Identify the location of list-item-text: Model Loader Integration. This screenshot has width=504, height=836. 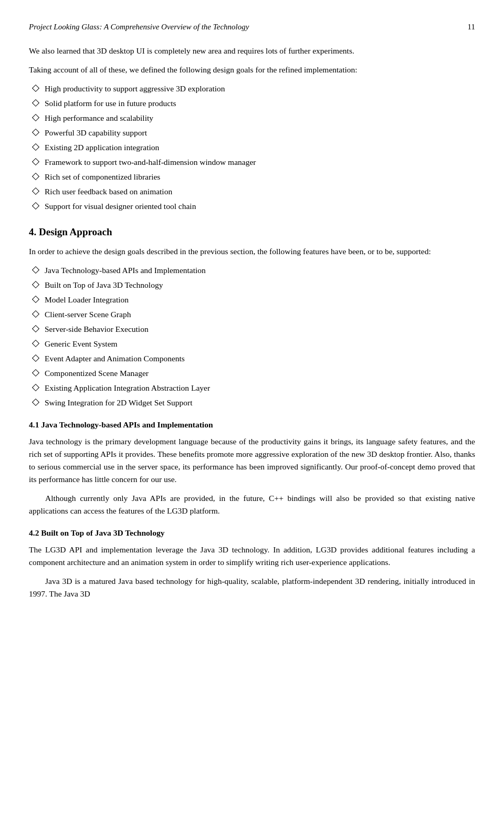
(87, 300).